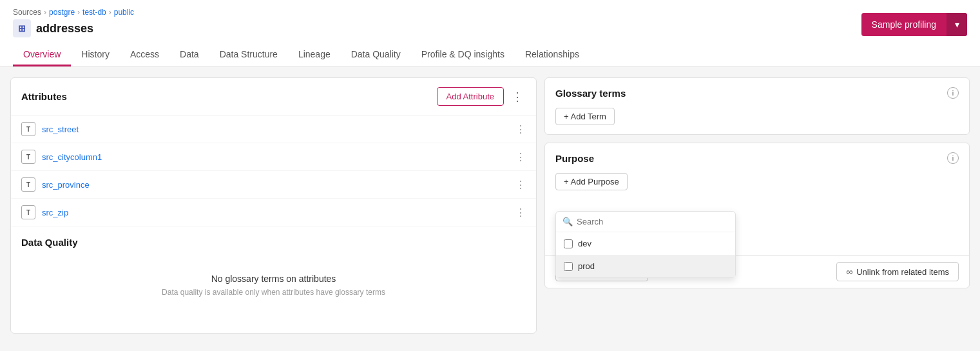 This screenshot has height=351, width=980. Describe the element at coordinates (249, 55) in the screenshot. I see `tab-data-structure: Data Structure` at that location.